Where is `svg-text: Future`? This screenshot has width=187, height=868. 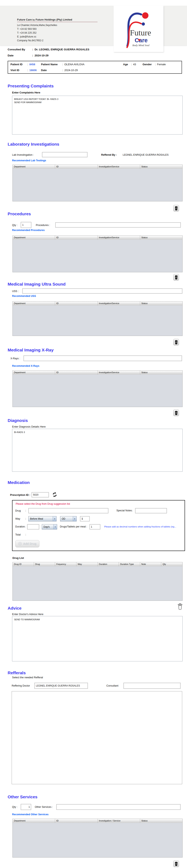
svg-text: Future is located at coordinates (141, 33).